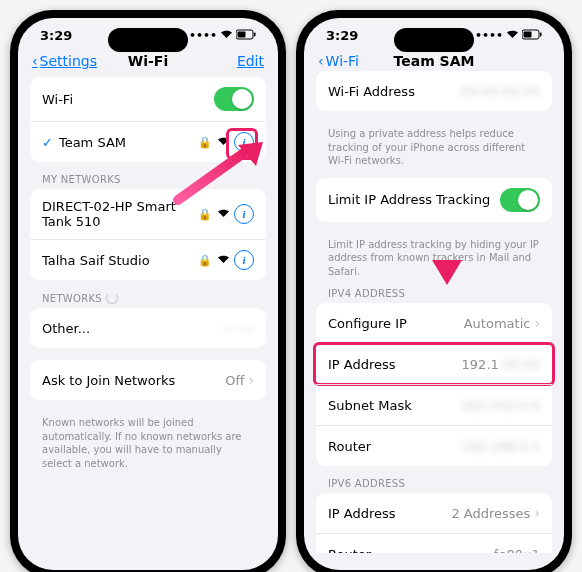  What do you see at coordinates (434, 200) in the screenshot?
I see `limit-tracking-card: Limit IP Address Tracking` at bounding box center [434, 200].